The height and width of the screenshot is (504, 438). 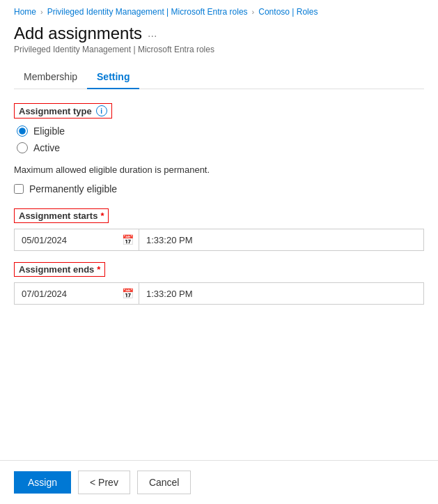 What do you see at coordinates (219, 189) in the screenshot?
I see `permanently-eligible-checkbox-label: Permanently eligible` at bounding box center [219, 189].